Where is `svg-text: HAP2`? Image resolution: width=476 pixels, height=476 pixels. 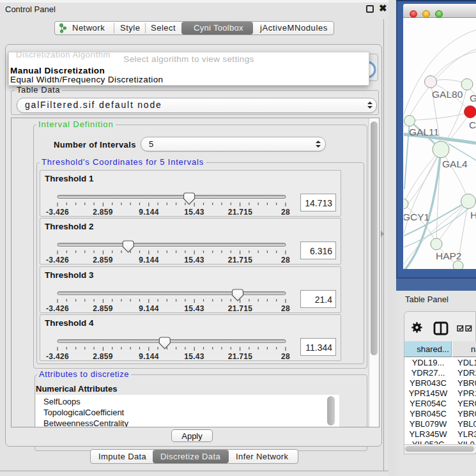
svg-text: HAP2 is located at coordinates (449, 256).